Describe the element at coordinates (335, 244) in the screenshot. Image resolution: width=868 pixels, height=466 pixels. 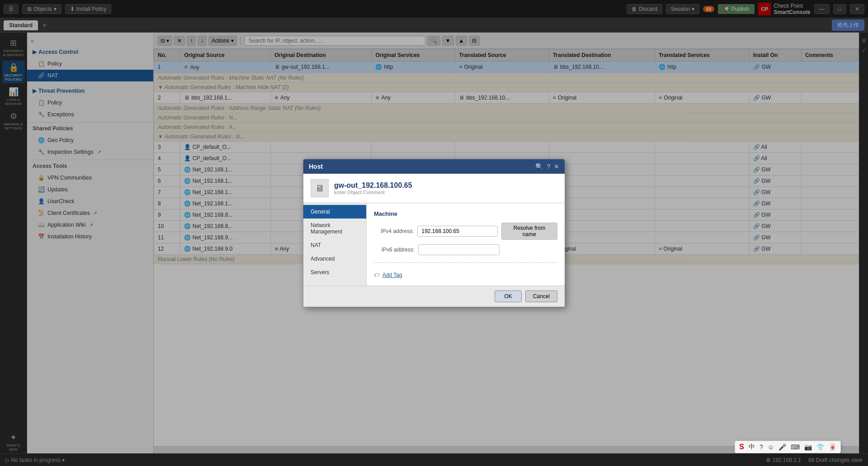
I see `modal-nav: General Network Management NAT Advanced …` at that location.